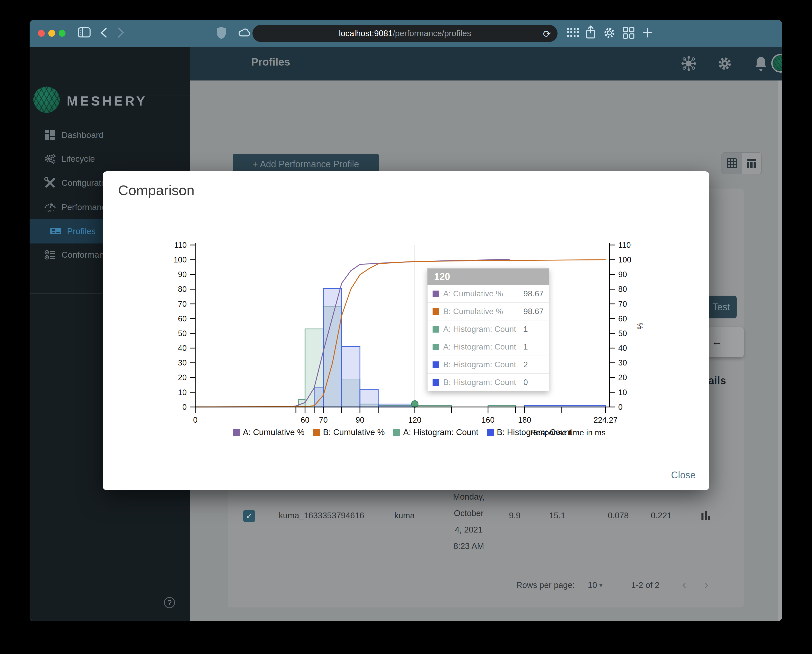  I want to click on chevron-down-icon: ▾, so click(601, 585).